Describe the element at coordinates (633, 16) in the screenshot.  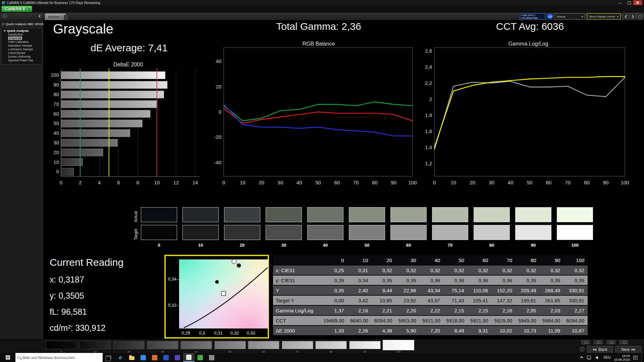
I see `forward-arrow-button` at that location.